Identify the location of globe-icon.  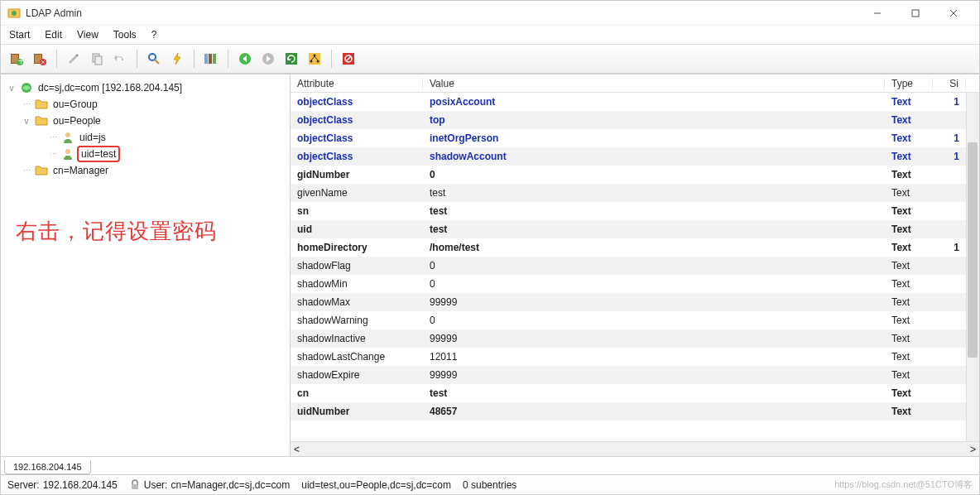
(26, 88).